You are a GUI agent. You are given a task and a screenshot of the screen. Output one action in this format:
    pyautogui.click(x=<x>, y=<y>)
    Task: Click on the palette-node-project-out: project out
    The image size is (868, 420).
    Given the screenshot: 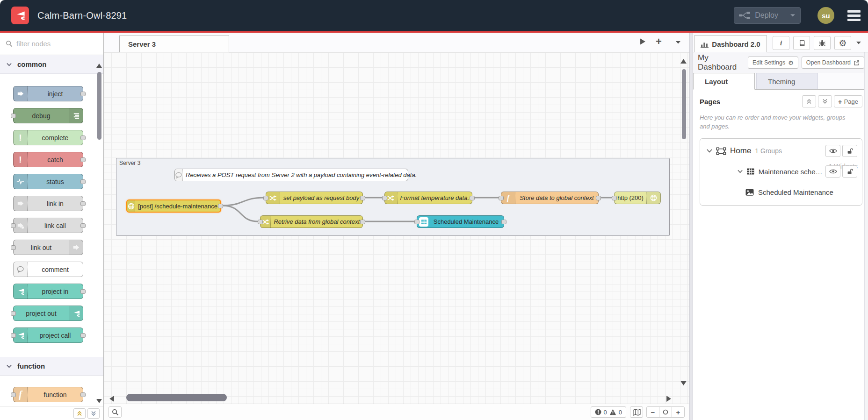 What is the action you would take?
    pyautogui.click(x=48, y=313)
    